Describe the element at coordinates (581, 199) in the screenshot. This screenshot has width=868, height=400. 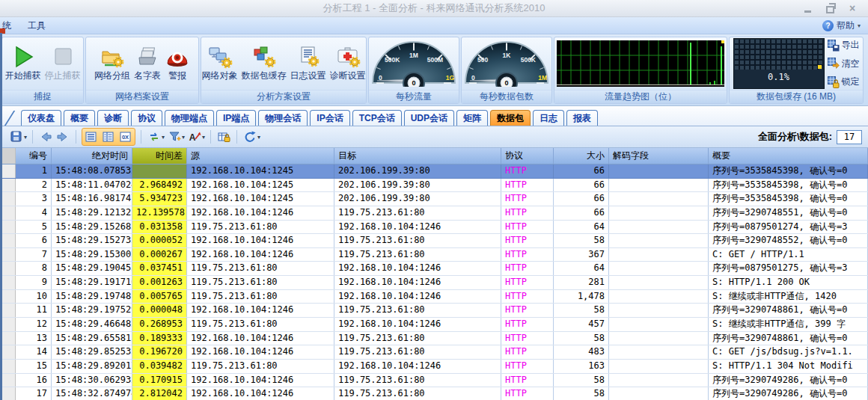
I see `cell-size: 66` at that location.